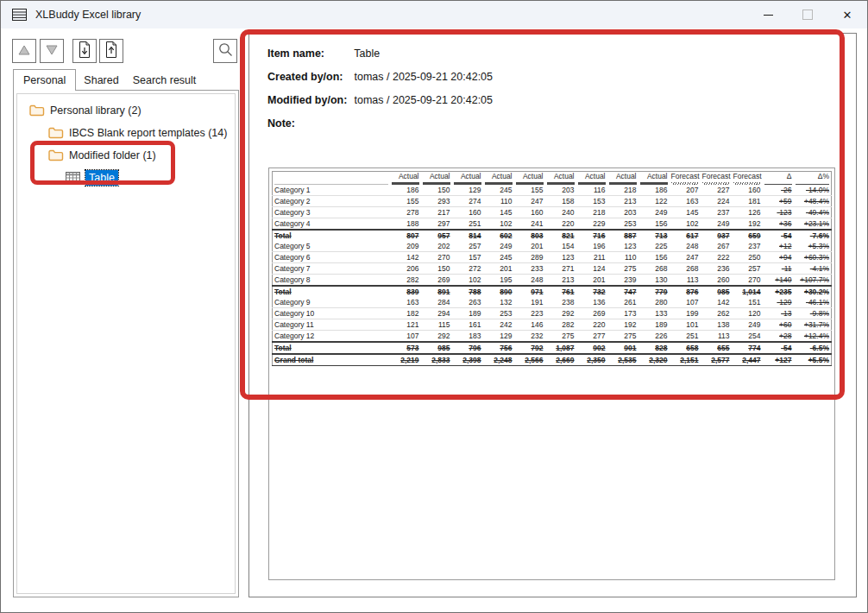 Image resolution: width=868 pixels, height=613 pixels. I want to click on preview-cell: 293, so click(437, 202).